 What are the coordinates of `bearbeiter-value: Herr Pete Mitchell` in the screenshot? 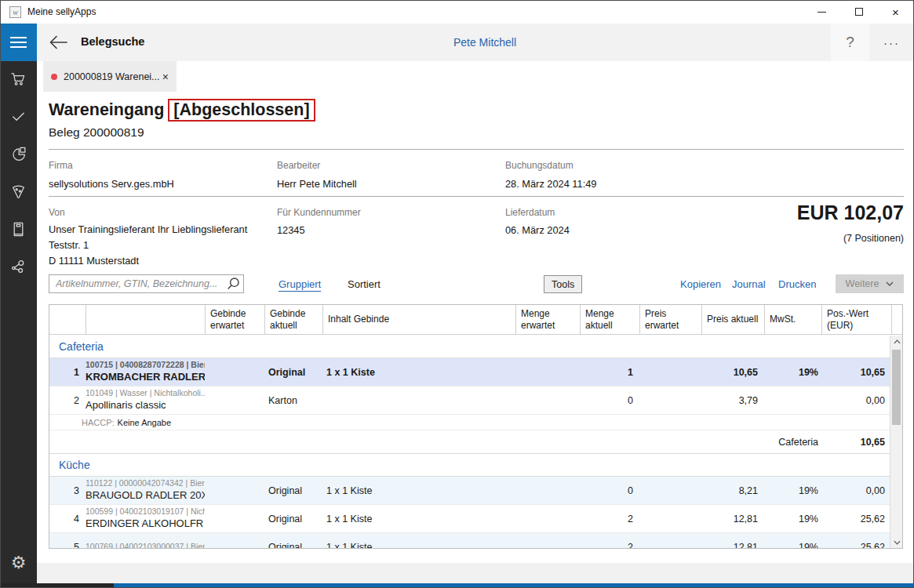 It's located at (317, 183).